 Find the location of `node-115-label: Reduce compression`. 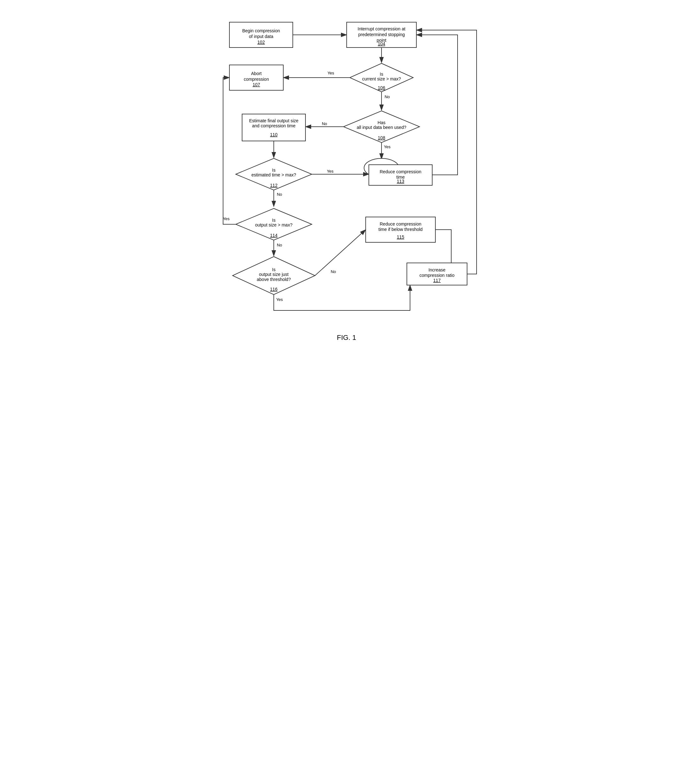

node-115-label: Reduce compression is located at coordinates (401, 224).